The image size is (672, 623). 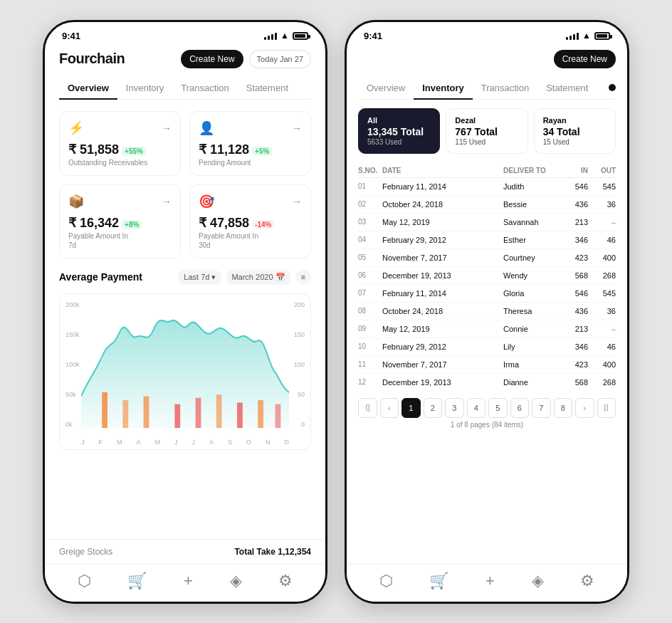 I want to click on page-prev-btn: ‹, so click(x=390, y=408).